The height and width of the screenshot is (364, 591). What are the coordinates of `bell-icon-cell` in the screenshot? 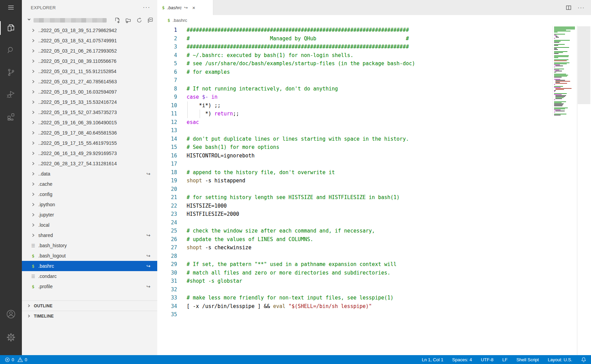 It's located at (584, 360).